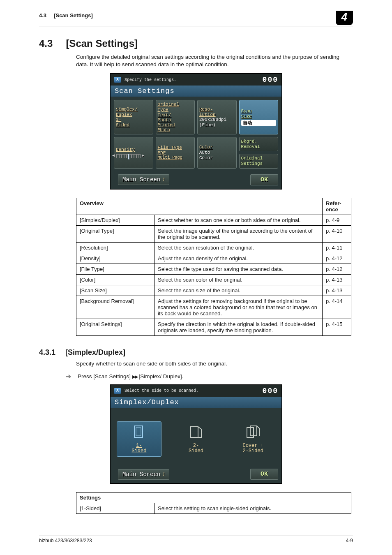  What do you see at coordinates (214, 220) in the screenshot?
I see `table-row: [Simplex/Duplex]Select whether to scan o…` at bounding box center [214, 220].